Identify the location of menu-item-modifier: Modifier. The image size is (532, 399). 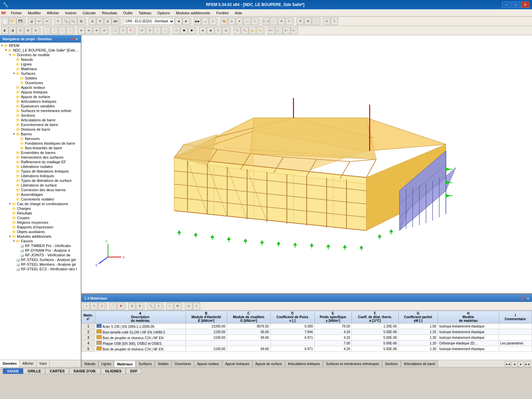
(35, 13).